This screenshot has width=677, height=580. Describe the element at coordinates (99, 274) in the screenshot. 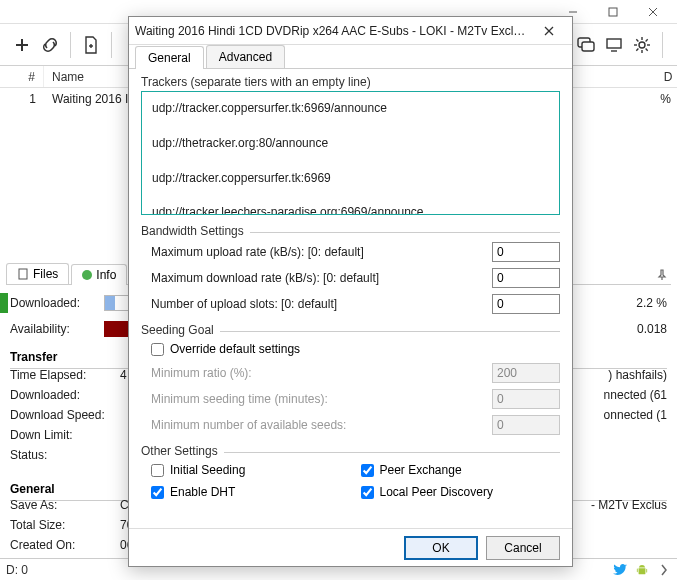

I see `tab-info: Info` at that location.